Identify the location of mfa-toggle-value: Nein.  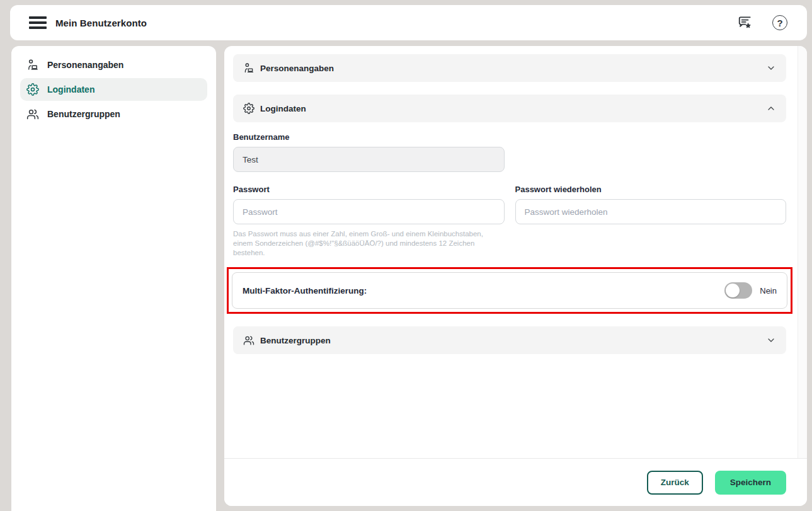
(769, 291).